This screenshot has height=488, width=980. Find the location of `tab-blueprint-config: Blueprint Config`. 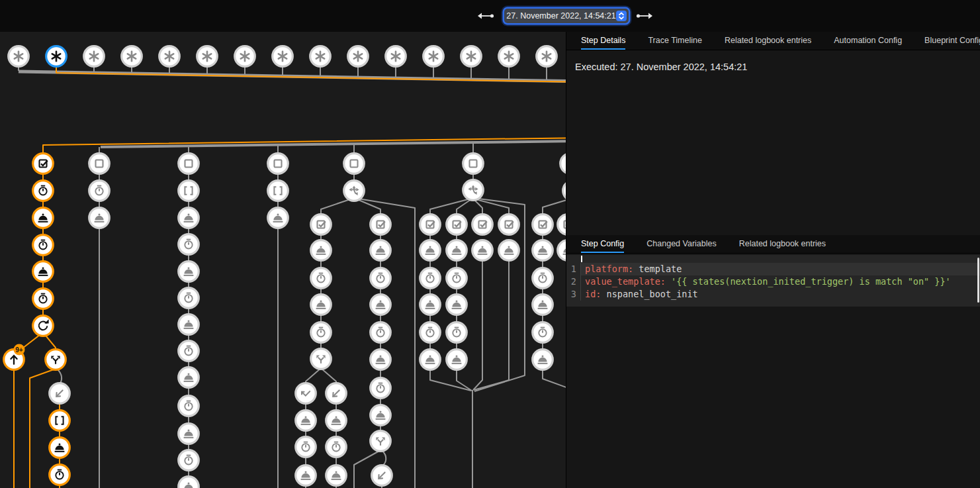

tab-blueprint-config: Blueprint Config is located at coordinates (952, 41).